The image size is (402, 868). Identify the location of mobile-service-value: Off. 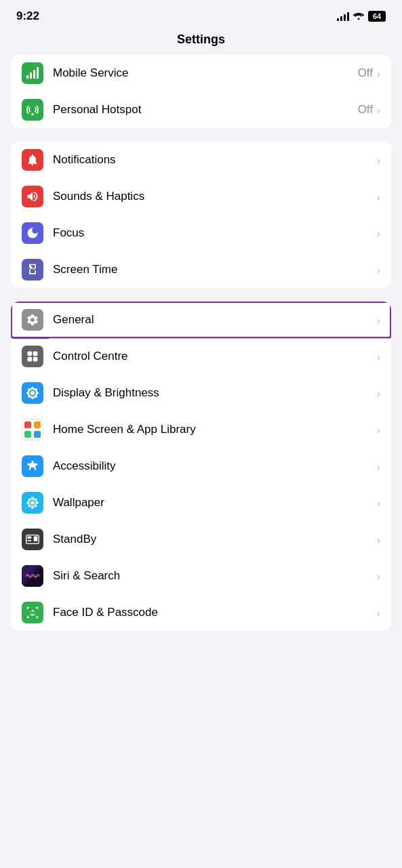
(365, 73).